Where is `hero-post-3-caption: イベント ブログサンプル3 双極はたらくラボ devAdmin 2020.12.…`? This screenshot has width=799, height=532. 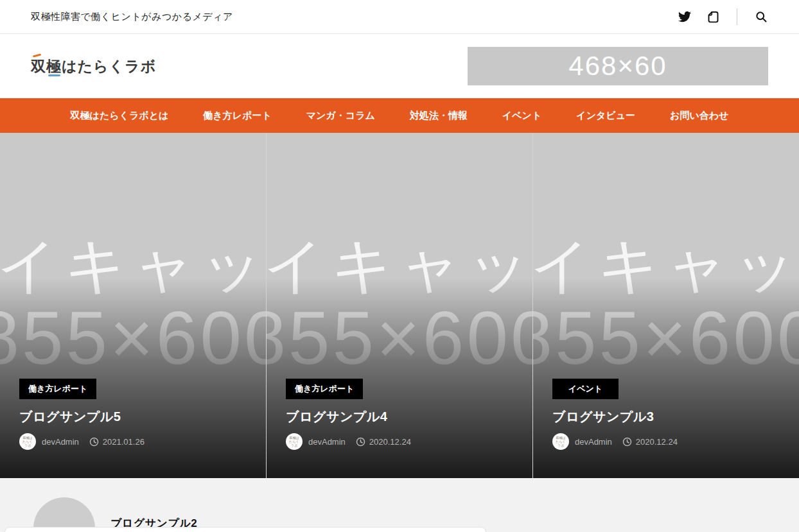 hero-post-3-caption: イベント ブログサンプル3 双極はたらくラボ devAdmin 2020.12.… is located at coordinates (669, 415).